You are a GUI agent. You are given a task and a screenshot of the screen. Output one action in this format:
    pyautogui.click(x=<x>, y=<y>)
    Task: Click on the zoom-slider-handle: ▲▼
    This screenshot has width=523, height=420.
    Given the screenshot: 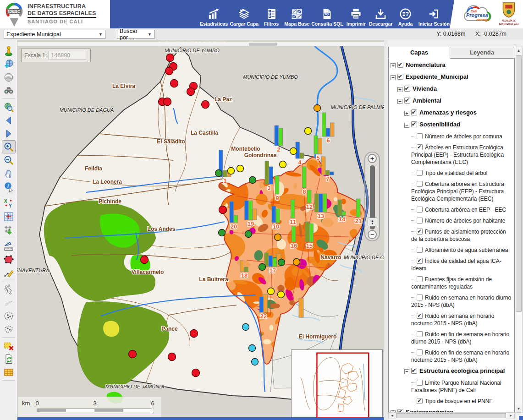 What is the action you would take?
    pyautogui.click(x=372, y=222)
    